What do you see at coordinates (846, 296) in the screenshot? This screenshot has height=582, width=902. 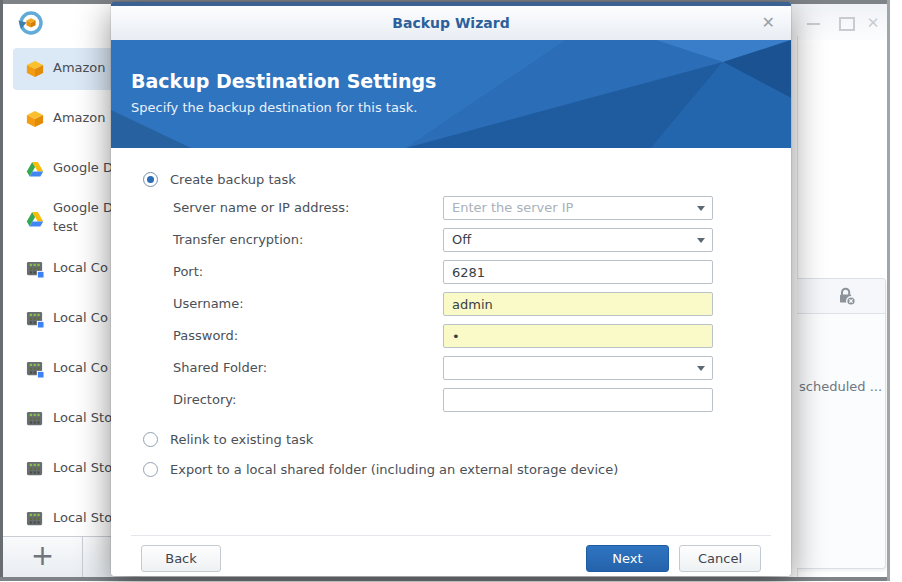 I see `unlink-icon` at bounding box center [846, 296].